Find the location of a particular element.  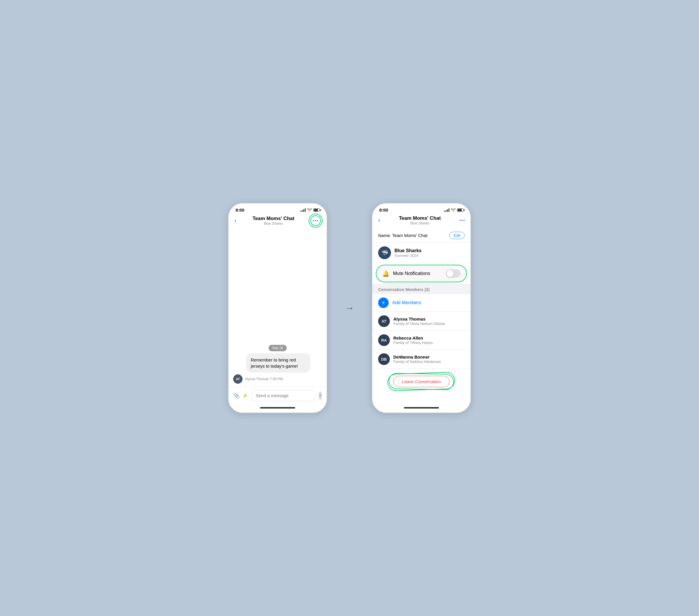

member-avatar-0: AT is located at coordinates (384, 321).